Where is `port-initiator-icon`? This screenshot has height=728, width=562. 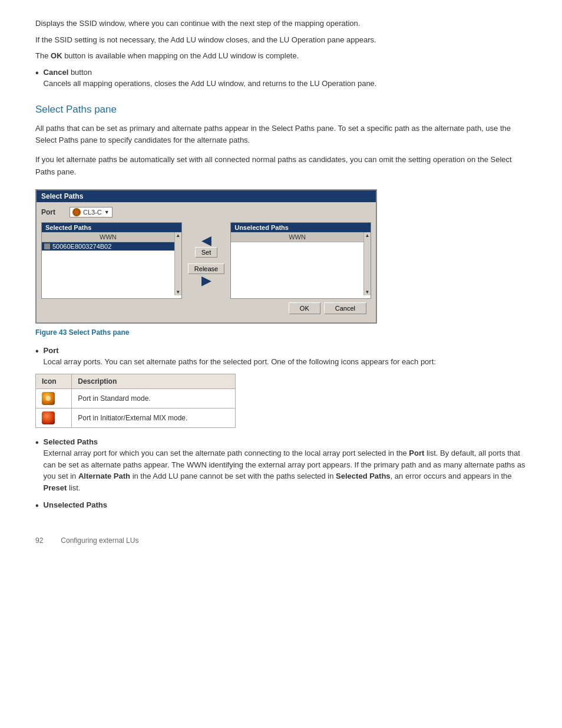 port-initiator-icon is located at coordinates (48, 418).